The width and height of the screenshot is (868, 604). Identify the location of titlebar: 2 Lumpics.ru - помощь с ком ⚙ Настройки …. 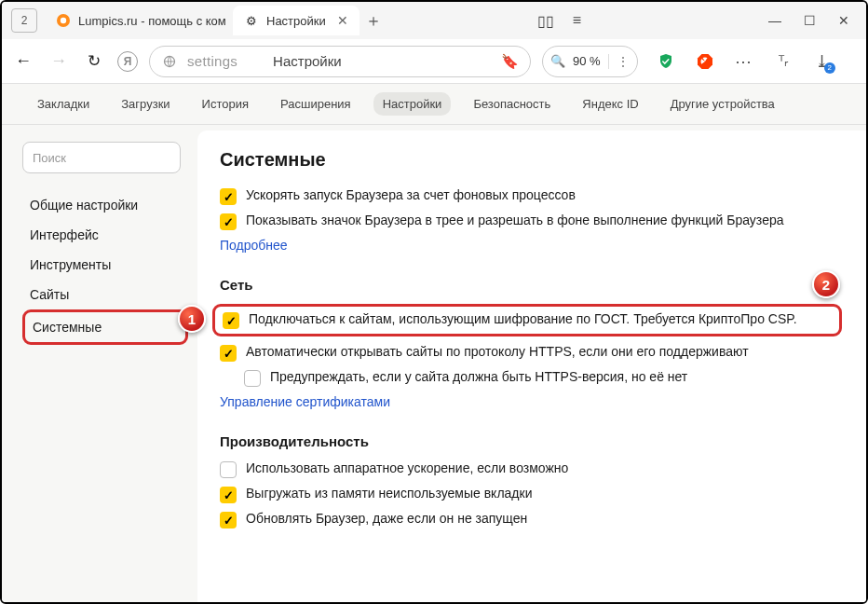
(434, 21).